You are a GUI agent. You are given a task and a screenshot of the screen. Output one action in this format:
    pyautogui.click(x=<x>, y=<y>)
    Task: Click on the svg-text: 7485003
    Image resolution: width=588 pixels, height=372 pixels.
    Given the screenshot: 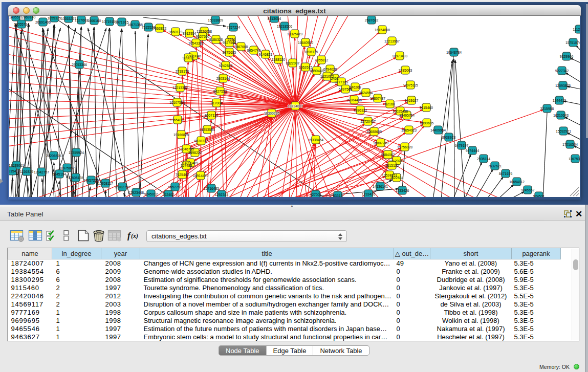 What is the action you would take?
    pyautogui.click(x=405, y=71)
    